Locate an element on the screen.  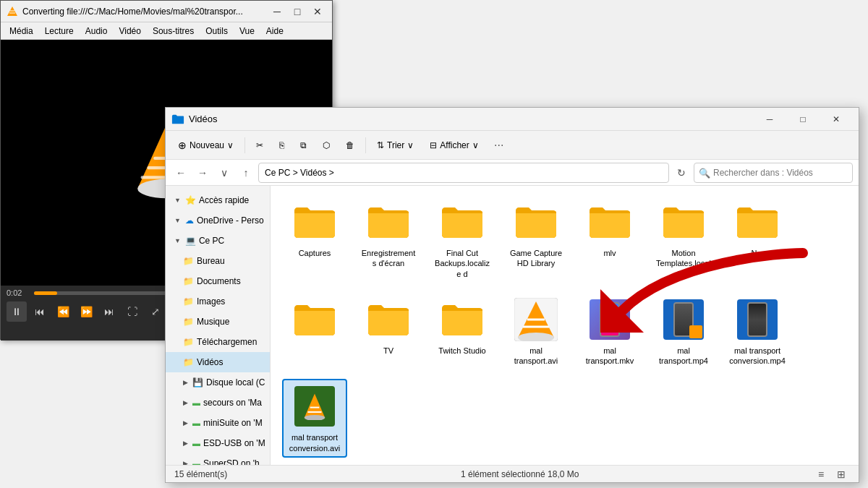
folder-thumb-empty is located at coordinates (315, 320).